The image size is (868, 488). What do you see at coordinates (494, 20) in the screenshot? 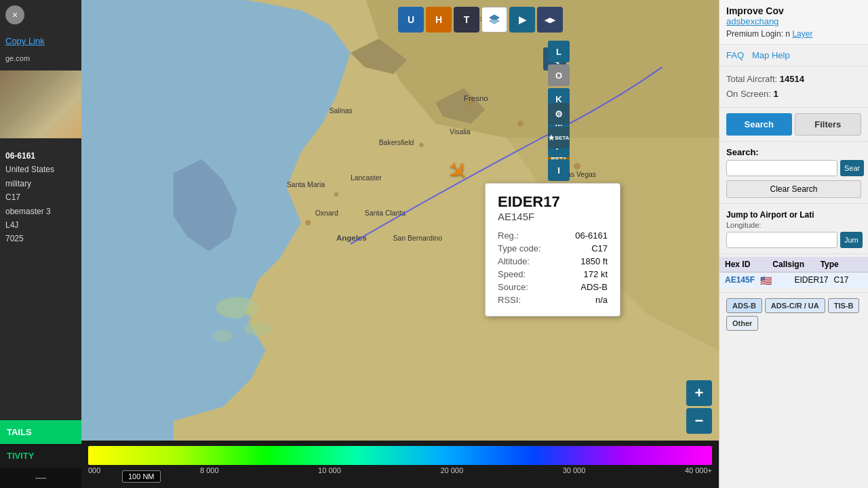
I see `layers-icon` at bounding box center [494, 20].